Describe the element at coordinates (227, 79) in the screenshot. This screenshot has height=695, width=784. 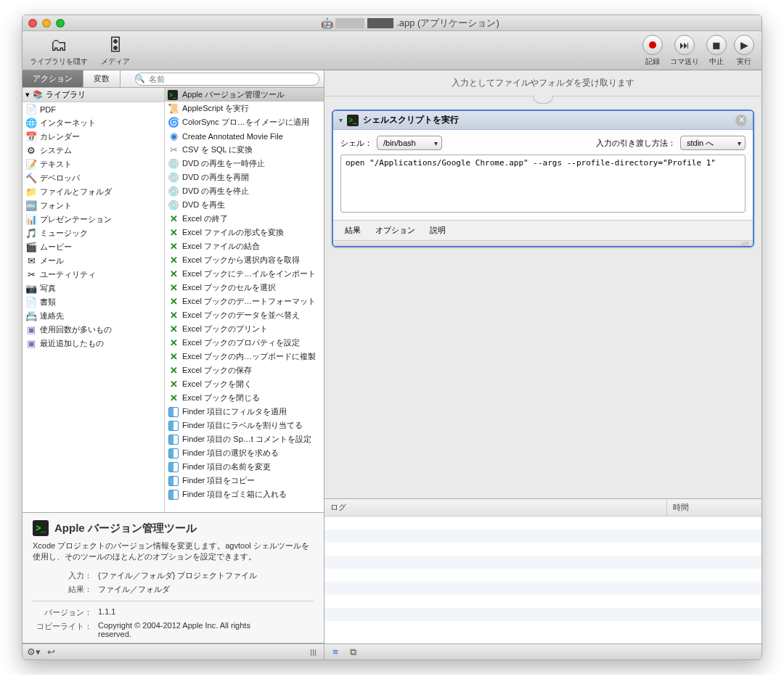
I see `search-input` at that location.